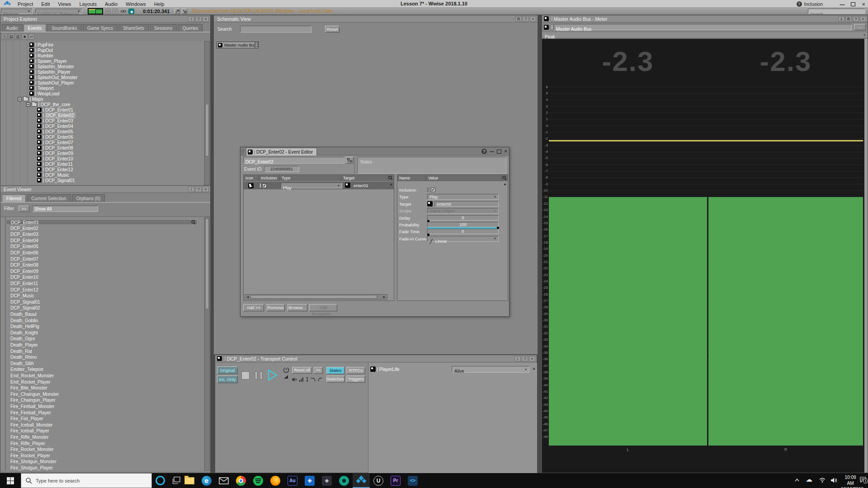 The image size is (868, 488). I want to click on tree-item: DCP_Enter03, so click(102, 121).